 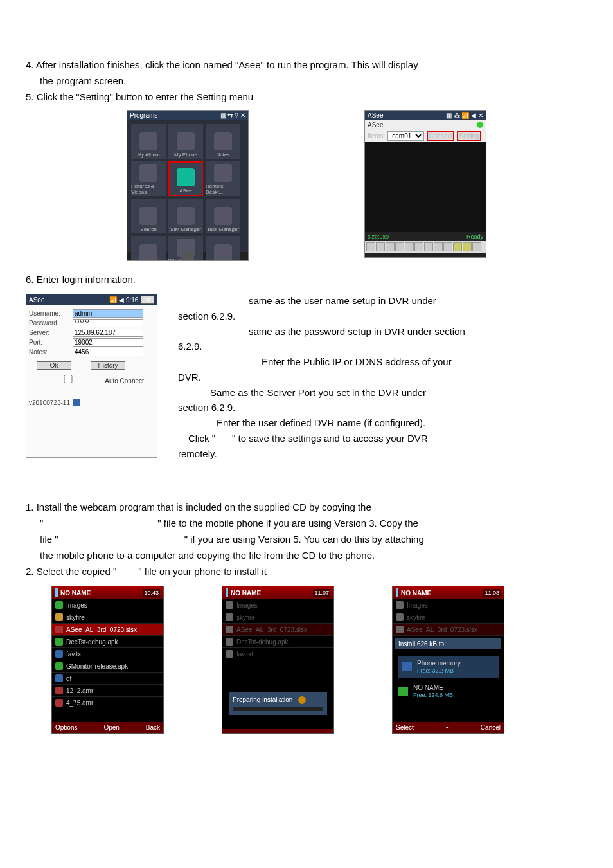 I want to click on programs-status-icons: ▦ ⇆ ⍢ ✕, so click(x=233, y=116).